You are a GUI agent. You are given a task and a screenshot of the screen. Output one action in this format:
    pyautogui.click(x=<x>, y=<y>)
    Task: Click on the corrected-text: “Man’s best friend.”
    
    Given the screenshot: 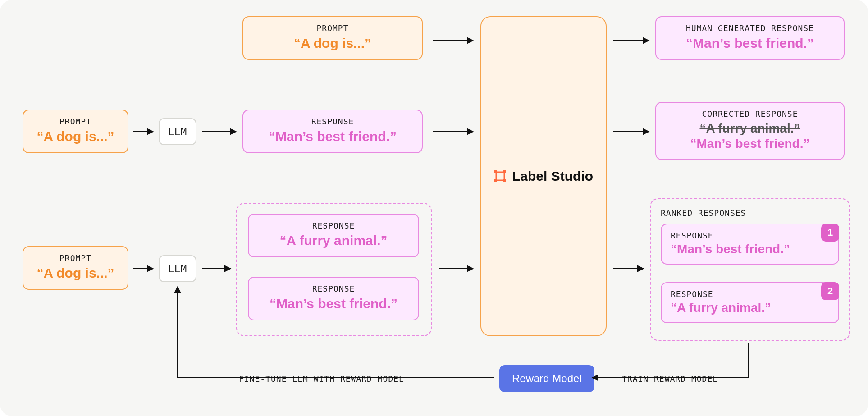 What is the action you would take?
    pyautogui.click(x=750, y=144)
    